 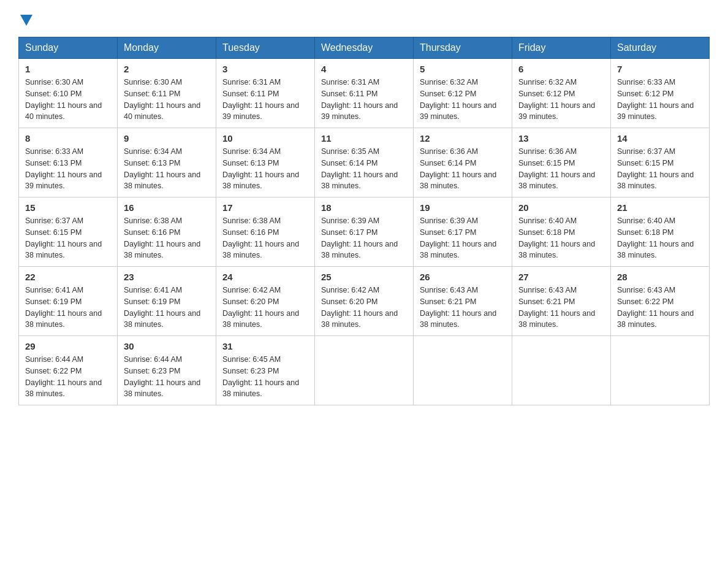 What do you see at coordinates (463, 302) in the screenshot?
I see `calendar-cell: 26 Sunrise: 6:43 AM Sunset: 6:21 PM Dayl…` at bounding box center [463, 302].